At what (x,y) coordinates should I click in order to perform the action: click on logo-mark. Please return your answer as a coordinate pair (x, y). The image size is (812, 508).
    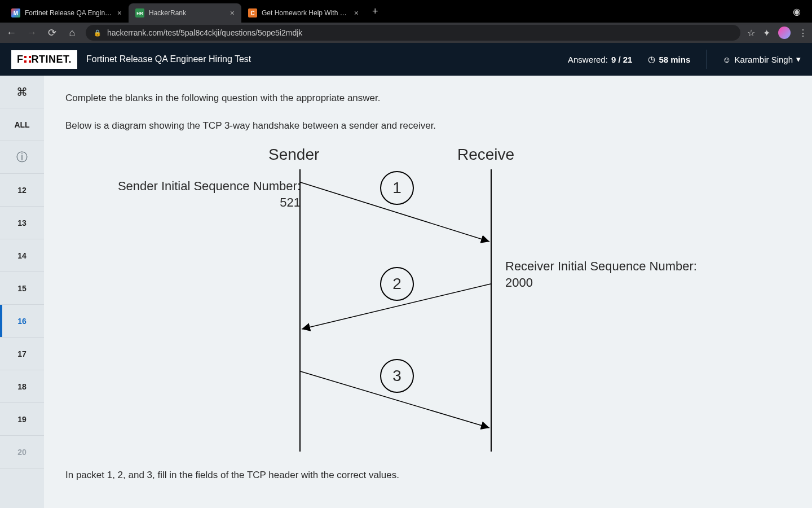
    Looking at the image, I should click on (28, 59).